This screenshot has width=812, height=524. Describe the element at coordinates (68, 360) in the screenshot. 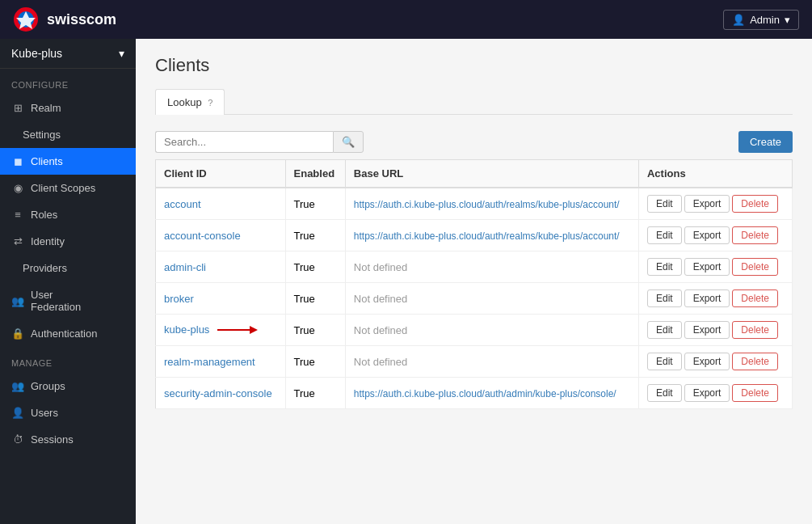

I see `manage-section-label: Manage` at that location.